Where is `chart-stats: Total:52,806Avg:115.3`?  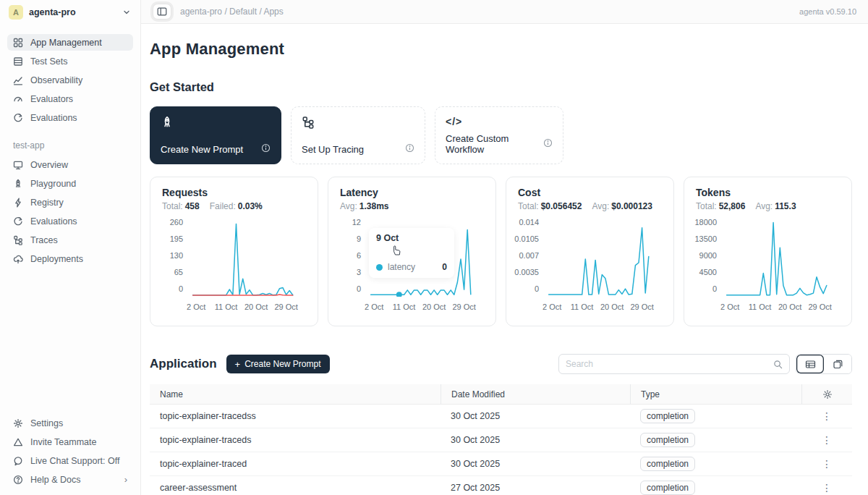 chart-stats: Total:52,806Avg:115.3 is located at coordinates (768, 206).